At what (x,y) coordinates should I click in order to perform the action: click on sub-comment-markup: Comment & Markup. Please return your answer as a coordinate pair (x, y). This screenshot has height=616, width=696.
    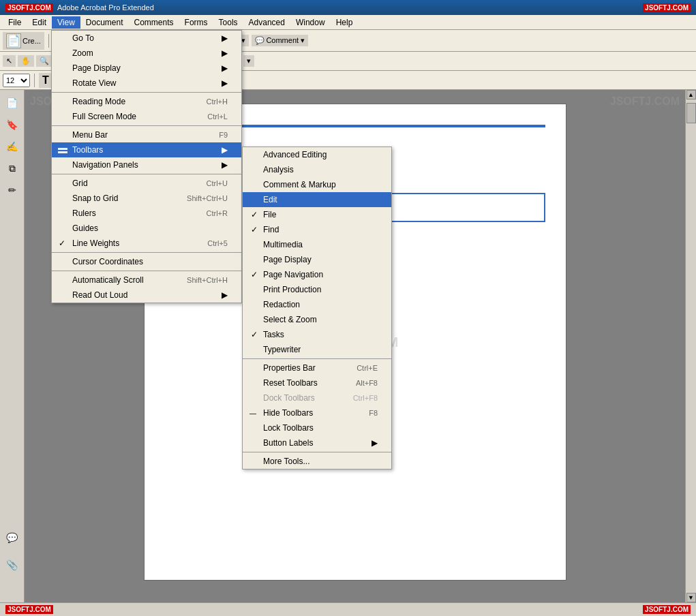
    Looking at the image, I should click on (317, 185).